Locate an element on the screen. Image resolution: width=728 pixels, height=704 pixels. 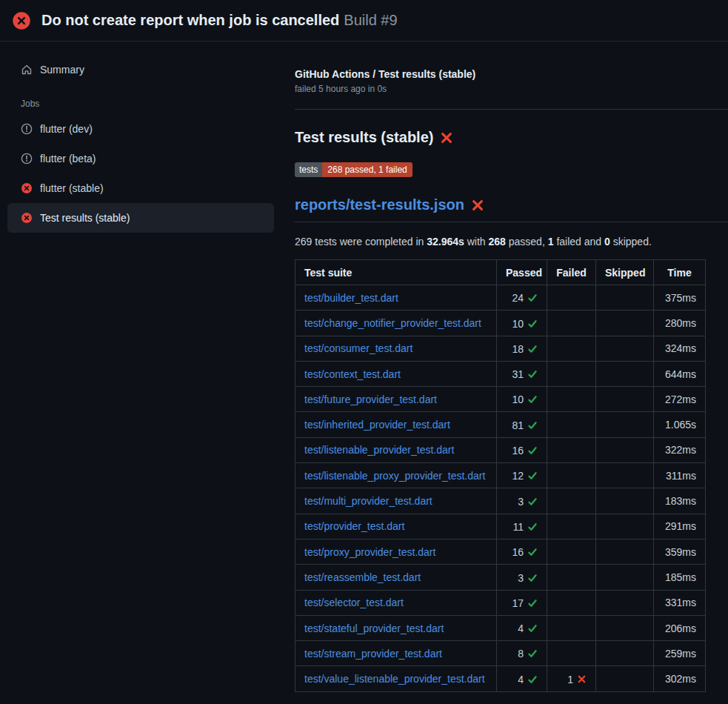
sidebar-item-flutter-dev: flutter (dev) is located at coordinates (141, 129).